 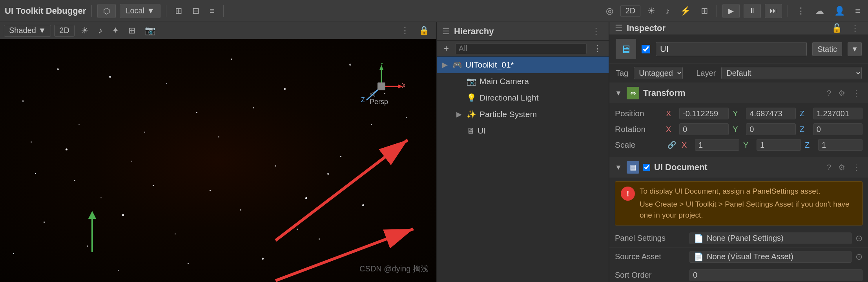 I want to click on pos-z-input, so click(x=838, y=114).